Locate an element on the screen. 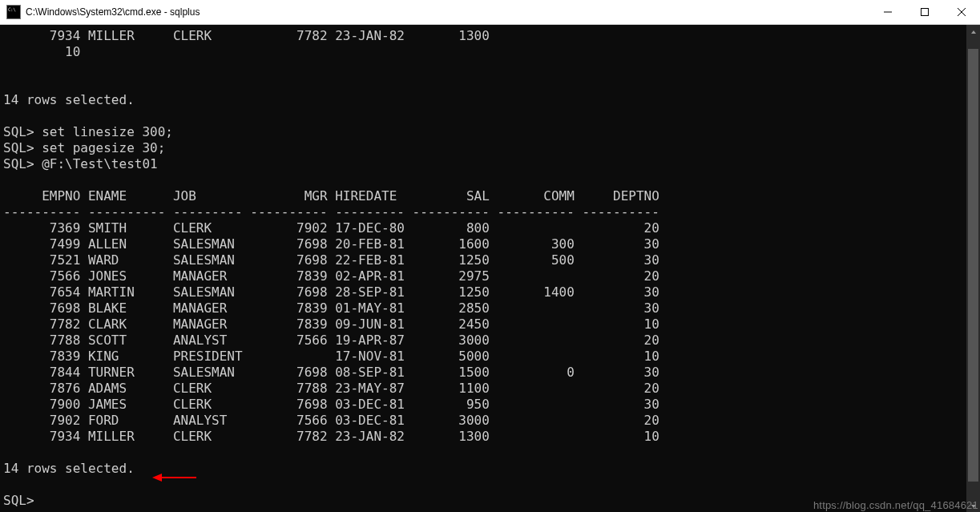  window-titlebar: C:\Windows\System32\cmd.exe - sqlplus is located at coordinates (490, 13).